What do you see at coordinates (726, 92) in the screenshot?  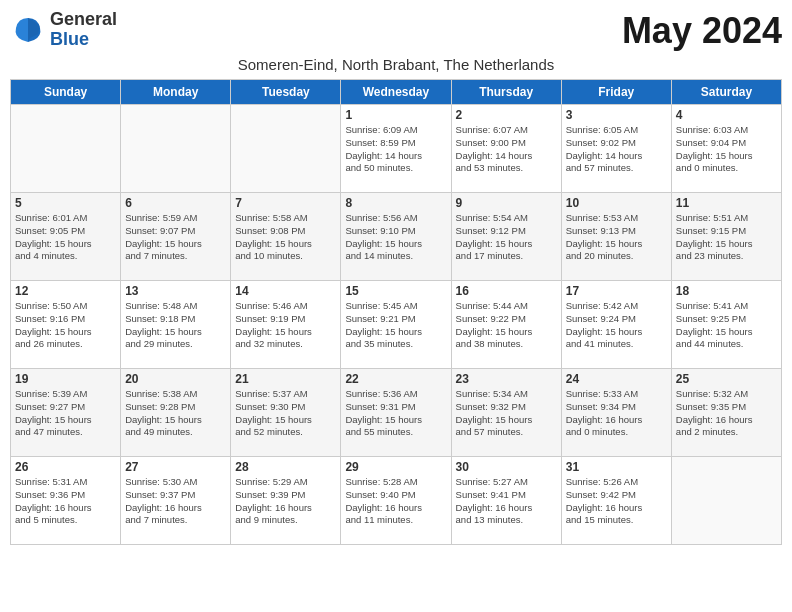 I see `calendar-day-header: Saturday` at bounding box center [726, 92].